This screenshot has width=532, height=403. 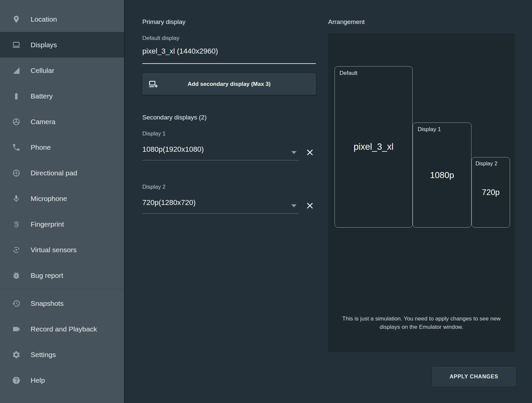 What do you see at coordinates (474, 377) in the screenshot?
I see `apply-changes-button: APPLY CHANGES` at bounding box center [474, 377].